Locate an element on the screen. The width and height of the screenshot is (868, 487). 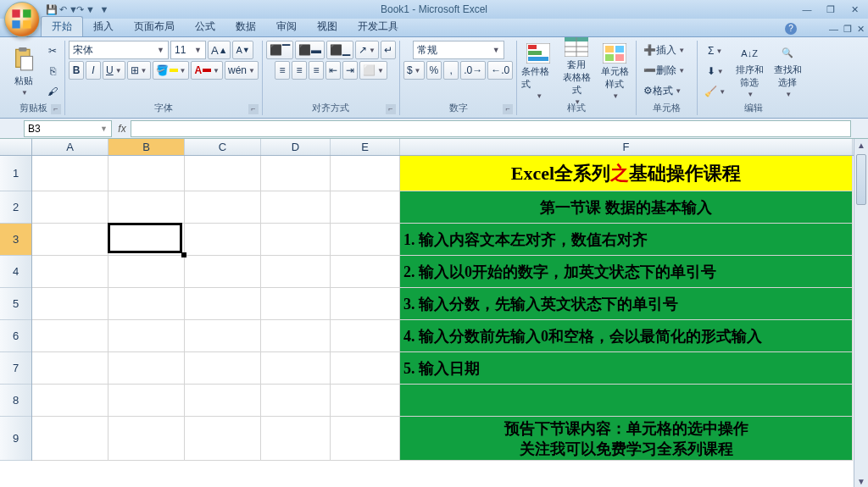
font-dialog: ⌐ is located at coordinates (253, 109).